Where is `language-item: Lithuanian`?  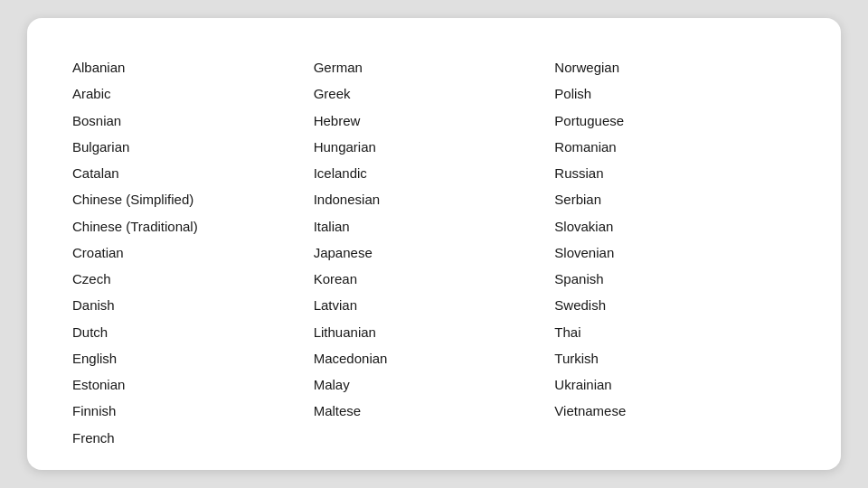 language-item: Lithuanian is located at coordinates (434, 333).